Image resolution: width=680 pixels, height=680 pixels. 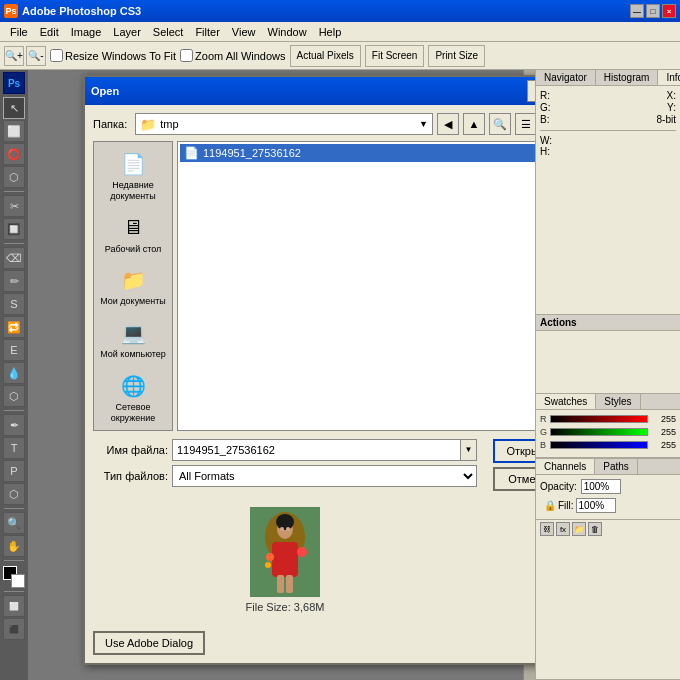 I want to click on dialog-help-btn: ?, so click(x=531, y=91).